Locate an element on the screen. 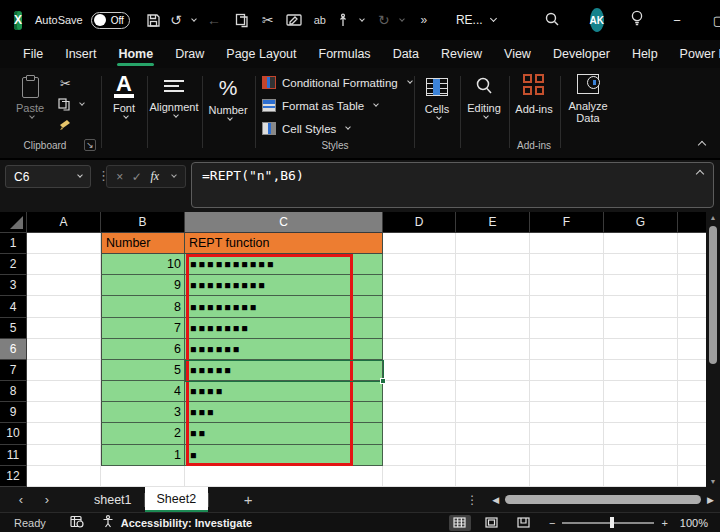 This screenshot has height=532, width=720. tab-data: Data is located at coordinates (406, 54).